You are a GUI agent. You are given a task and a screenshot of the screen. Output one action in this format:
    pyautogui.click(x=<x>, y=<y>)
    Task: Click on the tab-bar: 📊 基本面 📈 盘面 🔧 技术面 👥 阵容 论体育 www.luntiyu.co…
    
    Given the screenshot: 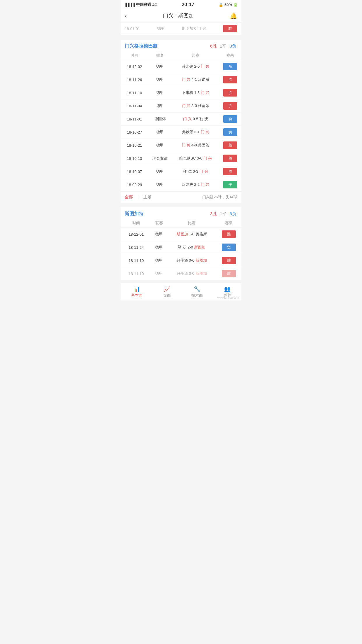 What is the action you would take?
    pyautogui.click(x=181, y=292)
    